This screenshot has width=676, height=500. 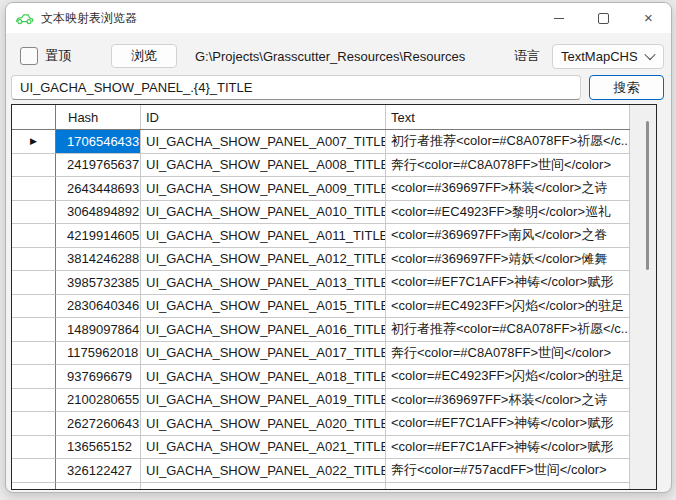 What do you see at coordinates (98, 260) in the screenshot?
I see `cell-hash: 3814246288` at bounding box center [98, 260].